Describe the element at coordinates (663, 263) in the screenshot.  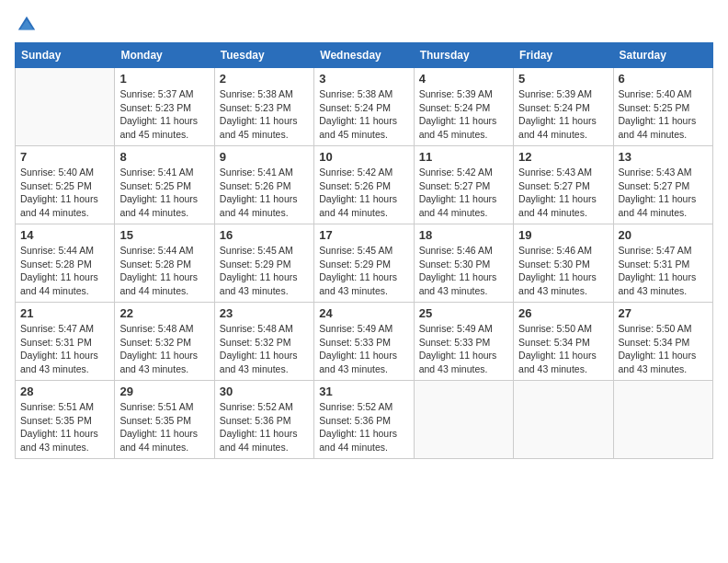
I see `calendar-cell: 20Sunrise: 5:47 AM Sunset: 5:31 PM Dayli…` at that location.